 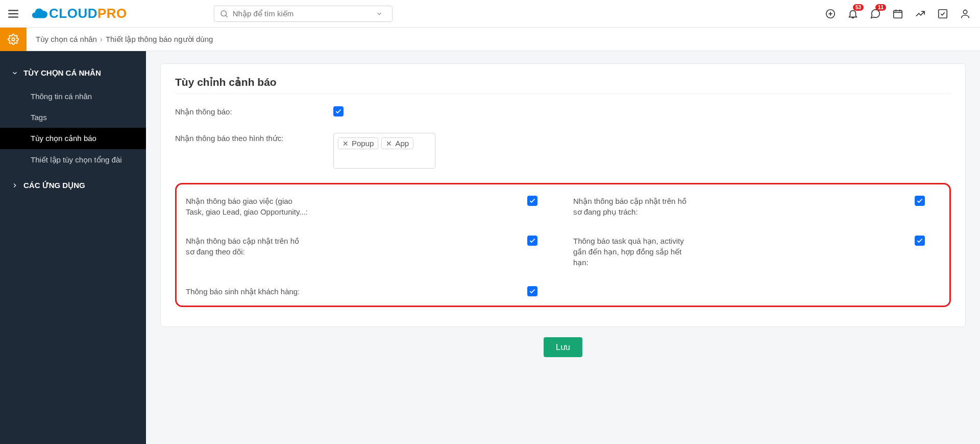 I want to click on add-button, so click(x=830, y=14).